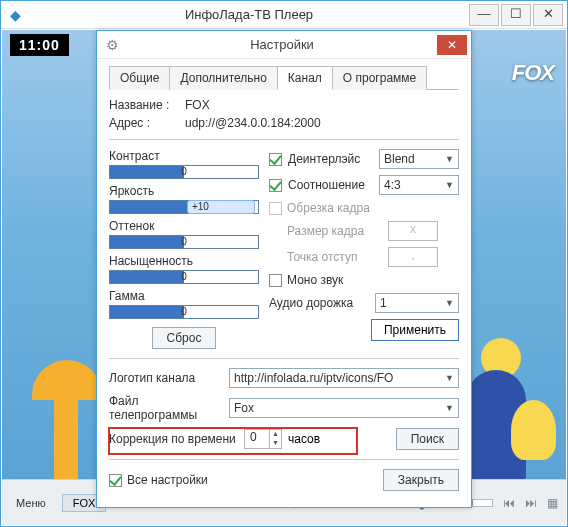 The image size is (568, 527). Describe the element at coordinates (223, 78) in the screenshot. I see `tab-extra: Дополнительно` at that location.